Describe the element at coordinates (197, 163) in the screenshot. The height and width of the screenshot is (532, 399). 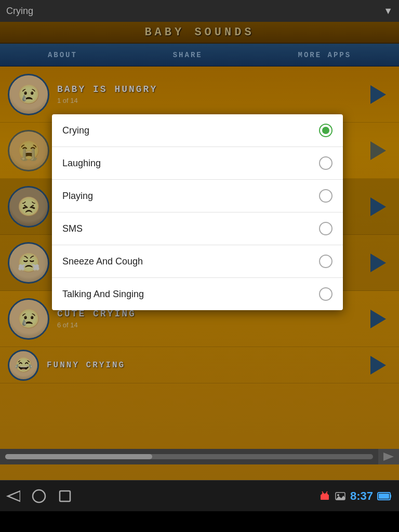
I see `dropdown-option: Laughing` at that location.